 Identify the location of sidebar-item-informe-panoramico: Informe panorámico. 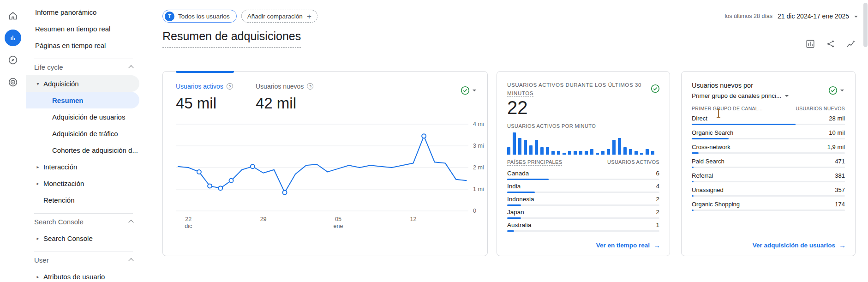
(83, 12).